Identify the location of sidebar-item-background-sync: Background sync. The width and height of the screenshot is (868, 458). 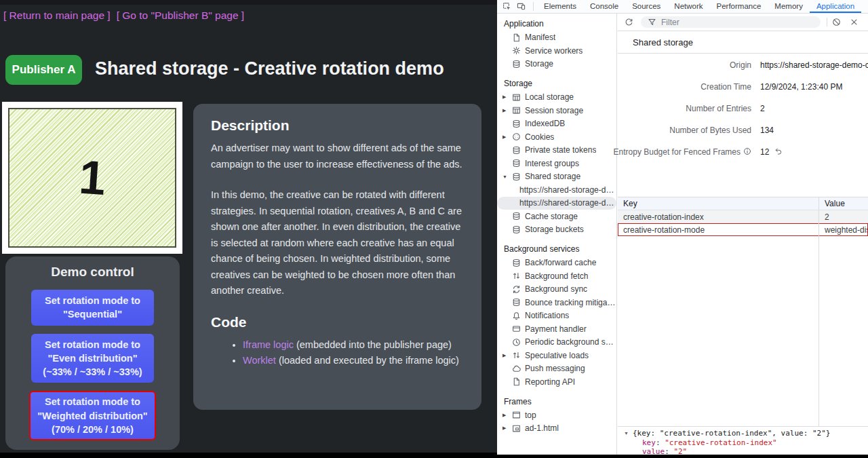
(557, 290).